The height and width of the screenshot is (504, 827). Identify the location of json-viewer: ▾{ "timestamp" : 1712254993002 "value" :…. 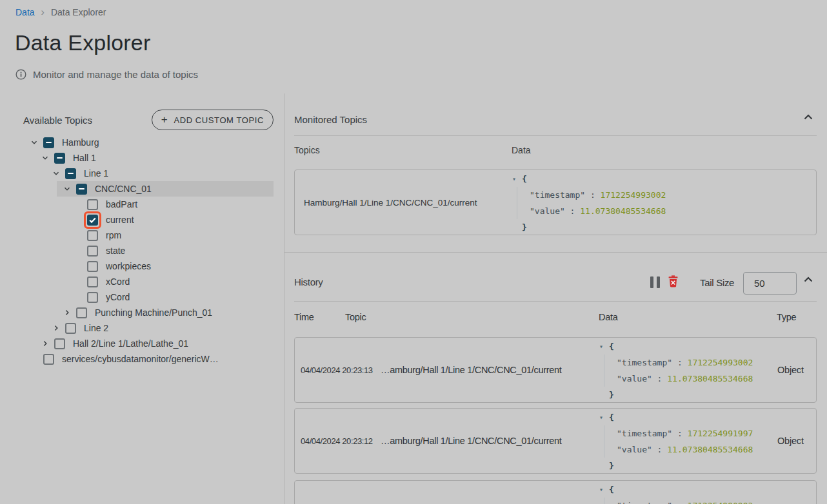
(589, 203).